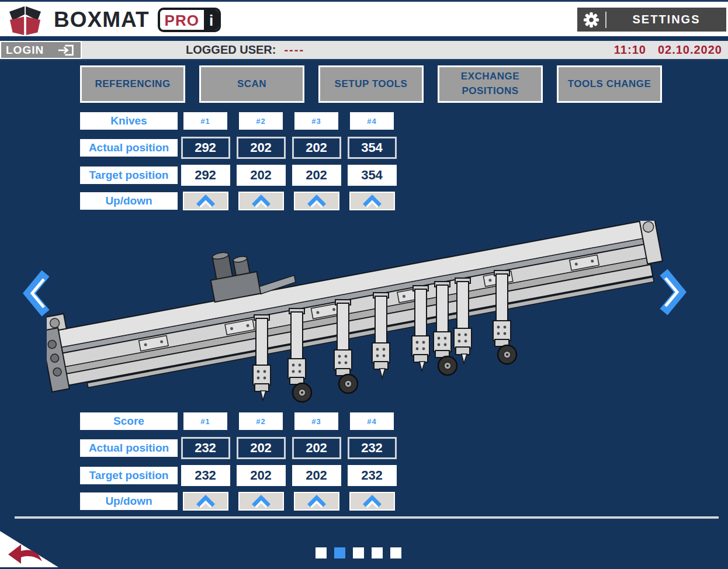 The height and width of the screenshot is (569, 728). What do you see at coordinates (129, 121) in the screenshot?
I see `knives-title: Knives` at bounding box center [129, 121].